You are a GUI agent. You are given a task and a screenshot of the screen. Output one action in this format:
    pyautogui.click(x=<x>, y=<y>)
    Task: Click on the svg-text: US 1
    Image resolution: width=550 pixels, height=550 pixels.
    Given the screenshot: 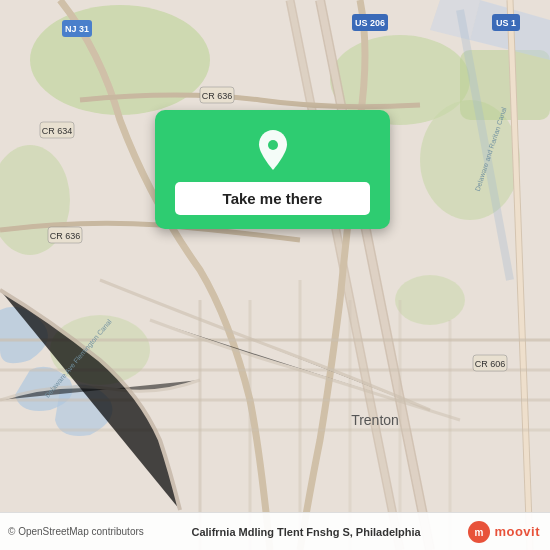 What is the action you would take?
    pyautogui.click(x=506, y=23)
    